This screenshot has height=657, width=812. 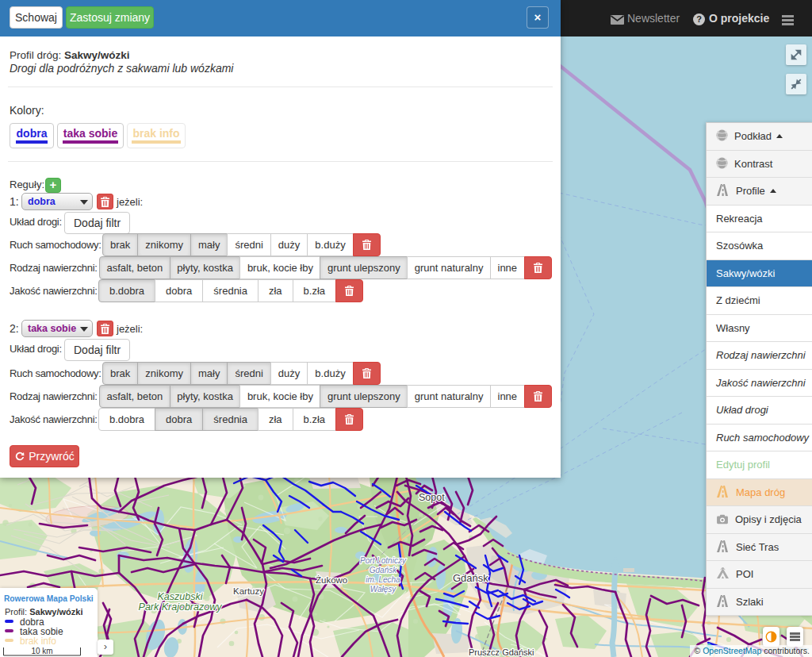 I want to click on svg-text: 10 km, so click(x=41, y=651).